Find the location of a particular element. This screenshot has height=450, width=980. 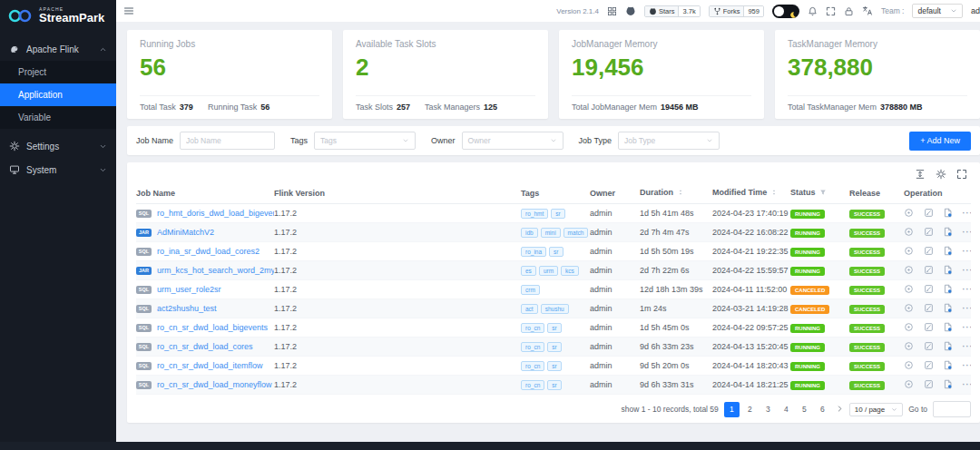

team-select: default is located at coordinates (937, 11).